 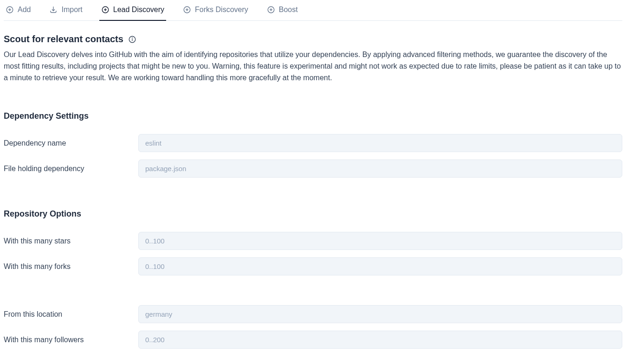 What do you see at coordinates (313, 266) in the screenshot?
I see `form-row-forks: With this many forks` at bounding box center [313, 266].